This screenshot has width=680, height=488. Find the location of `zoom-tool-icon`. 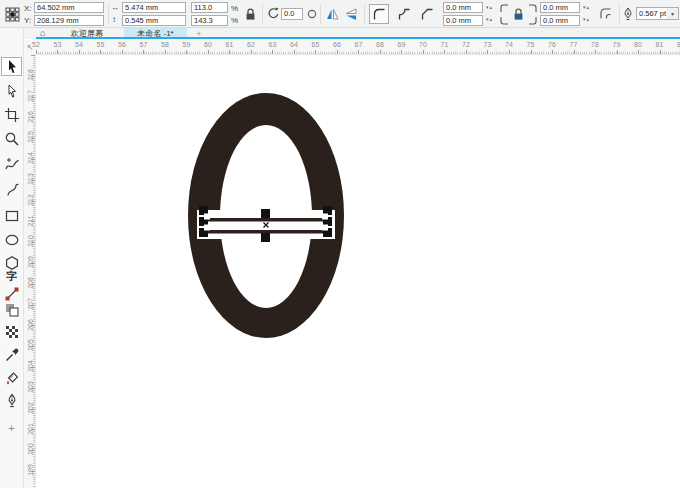

zoom-tool-icon is located at coordinates (12, 139).